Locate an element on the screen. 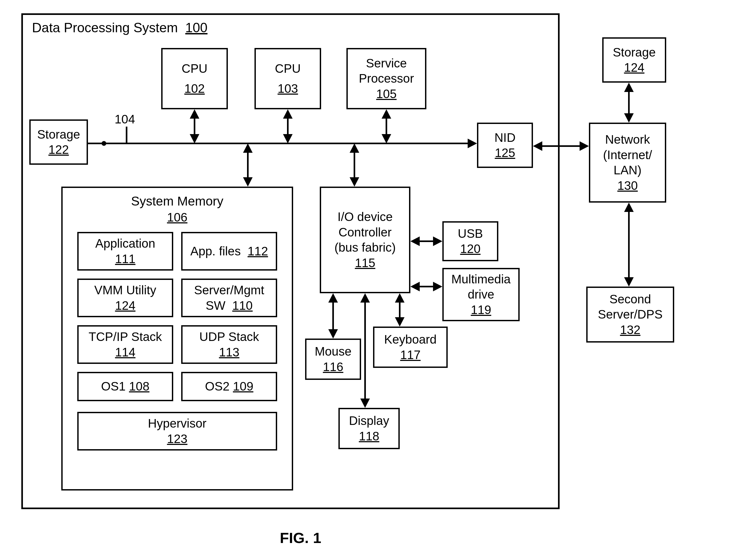 This screenshot has width=756, height=555. outer-title: Data Processing System 100 is located at coordinates (120, 28).